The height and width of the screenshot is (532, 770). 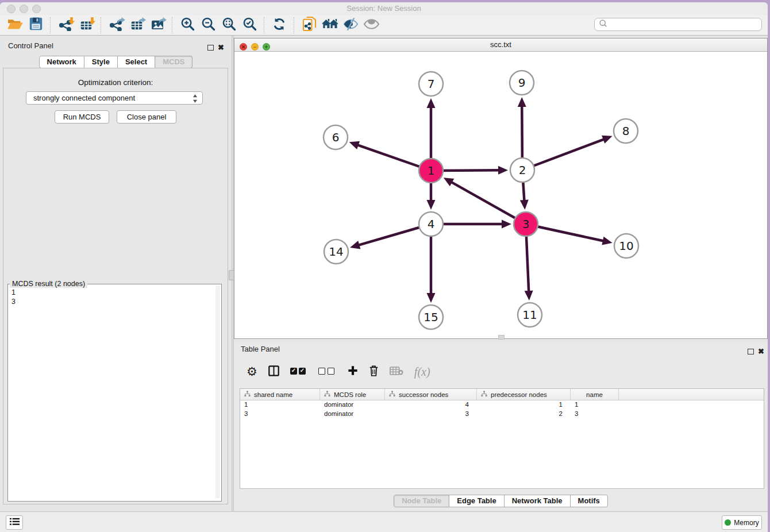 I want to click on floppy-disk-icon, so click(x=36, y=25).